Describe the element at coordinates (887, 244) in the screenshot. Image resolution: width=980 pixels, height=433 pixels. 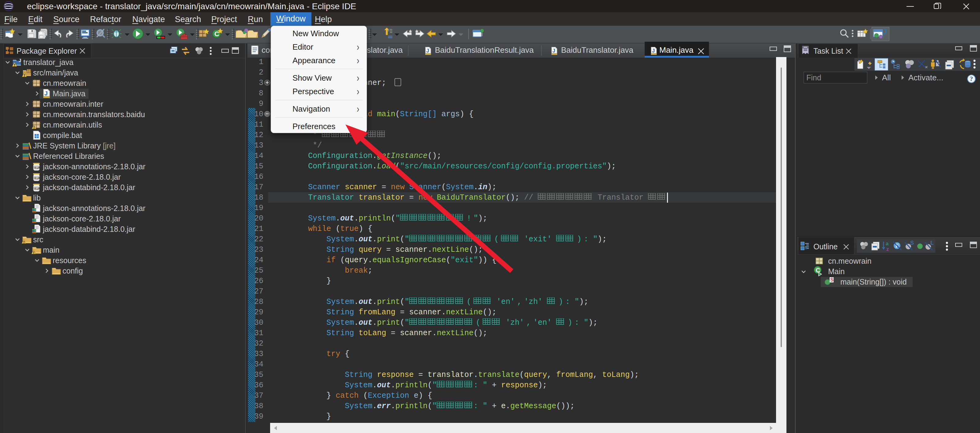
I see `svg-text: a` at that location.